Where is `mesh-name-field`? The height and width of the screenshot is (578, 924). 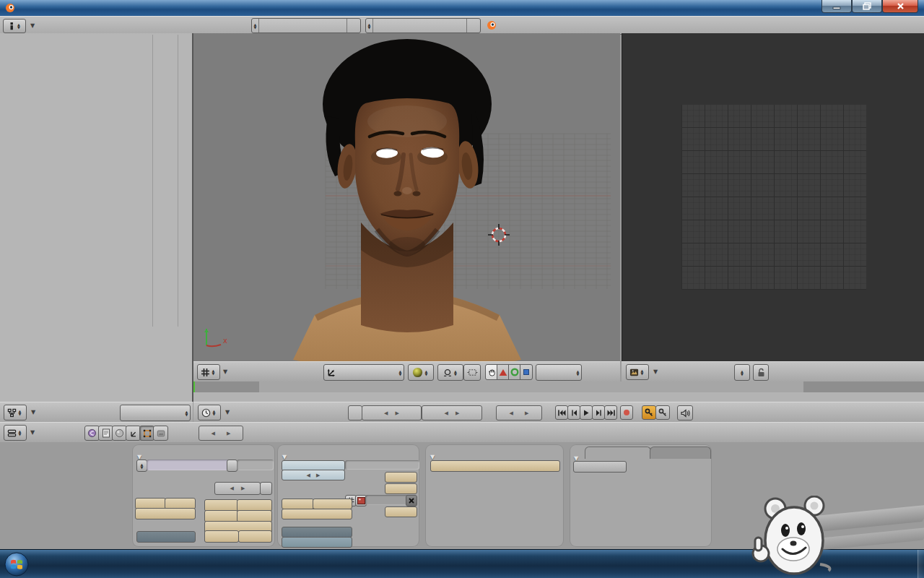 mesh-name-field is located at coordinates (188, 465).